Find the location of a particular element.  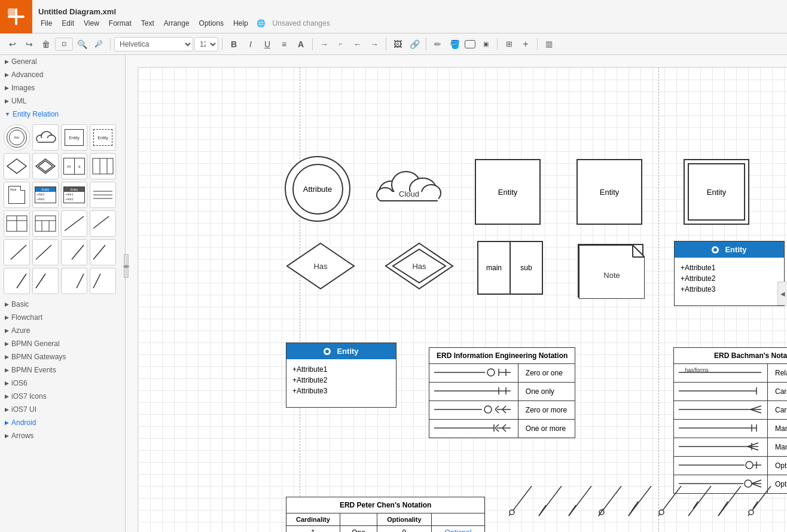

separator4 is located at coordinates (386, 44).